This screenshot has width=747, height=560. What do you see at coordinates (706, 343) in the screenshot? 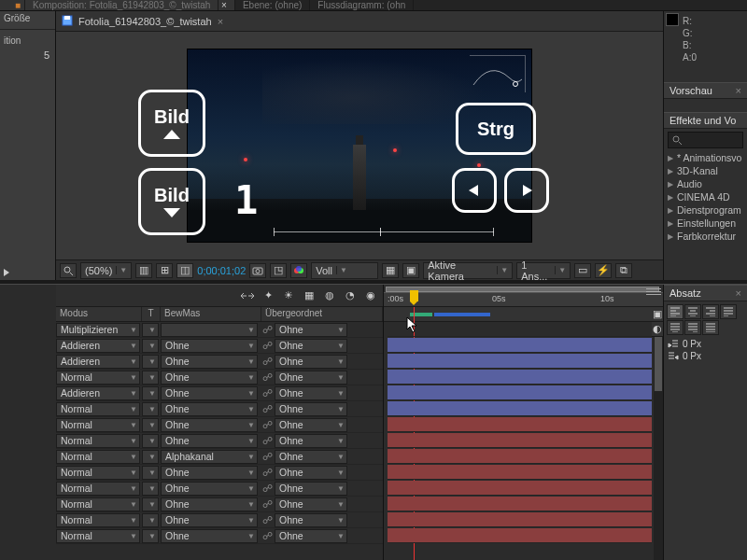
I see `indent-left: 0 Px` at bounding box center [706, 343].